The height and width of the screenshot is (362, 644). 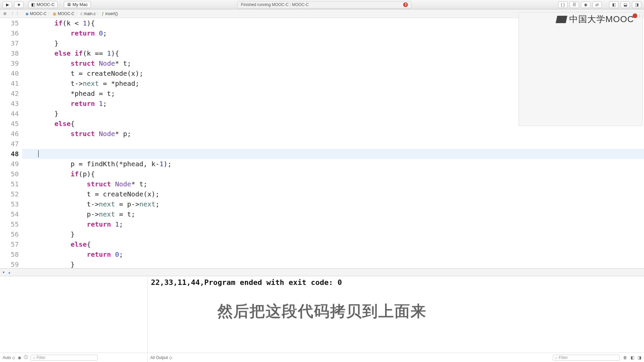 What do you see at coordinates (38, 14) in the screenshot?
I see `crumb-project: MOOC-C` at bounding box center [38, 14].